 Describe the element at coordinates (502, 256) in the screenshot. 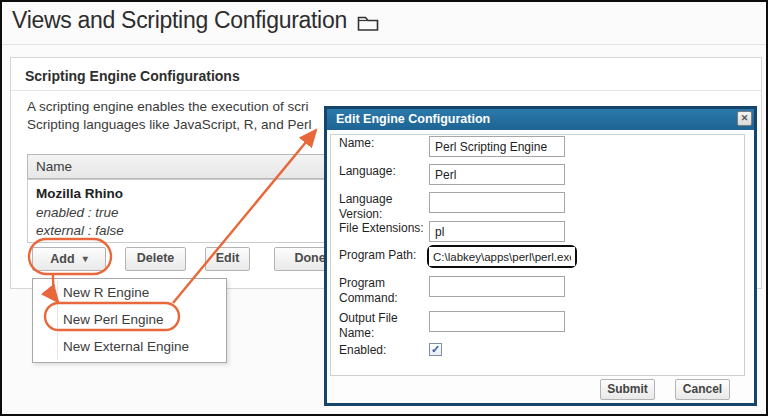

I see `program-path-field` at that location.